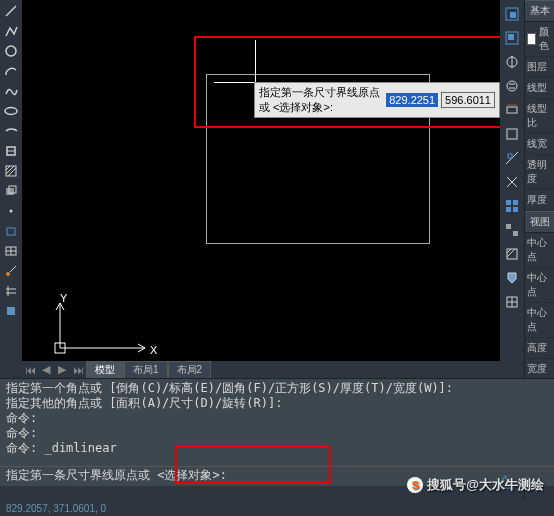  I want to click on tooltip-prompt: 指定第一条尺寸界线原点或 <选择对象>:, so click(321, 100).